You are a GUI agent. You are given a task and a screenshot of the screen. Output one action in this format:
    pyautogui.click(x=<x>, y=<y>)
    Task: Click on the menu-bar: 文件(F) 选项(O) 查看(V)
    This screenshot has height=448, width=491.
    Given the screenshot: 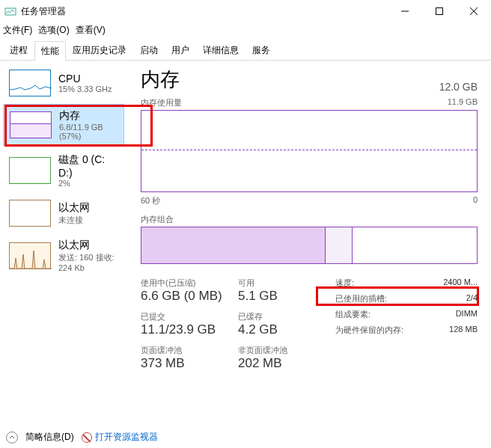 What is the action you would take?
    pyautogui.click(x=246, y=30)
    